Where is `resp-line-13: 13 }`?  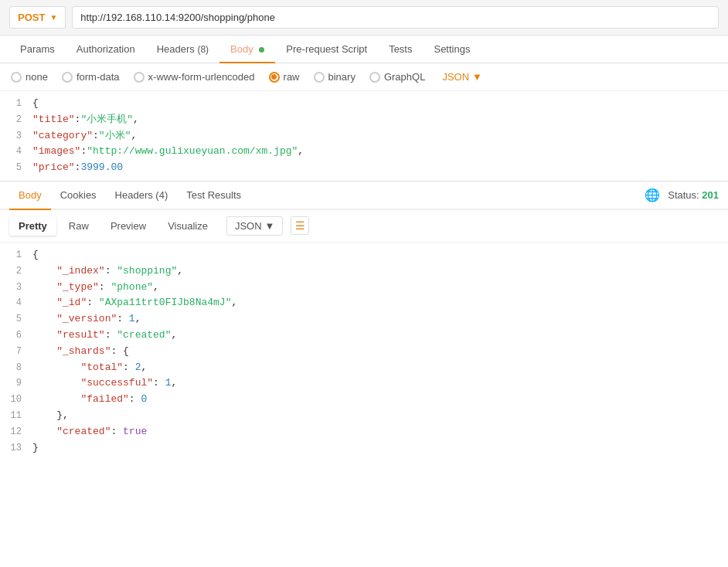 resp-line-13: 13 } is located at coordinates (364, 448).